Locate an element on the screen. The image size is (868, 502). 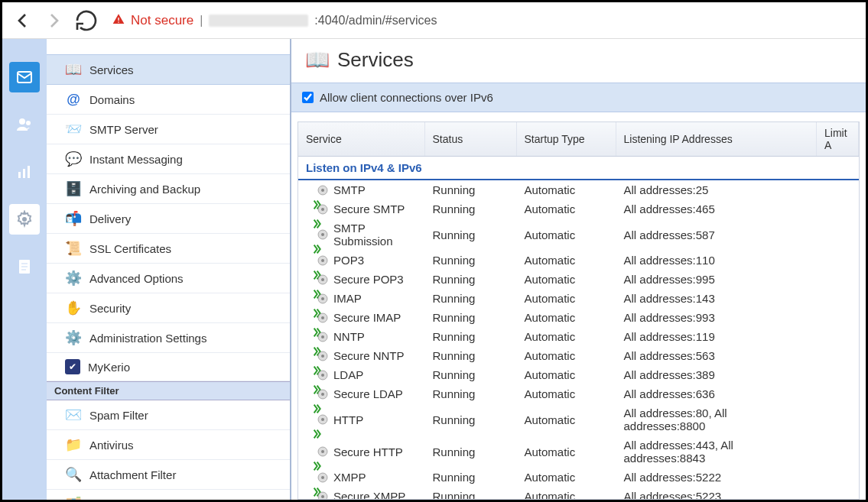
table-row: Secure NNTPRunningAutomaticAll addresses… is located at coordinates (578, 356).